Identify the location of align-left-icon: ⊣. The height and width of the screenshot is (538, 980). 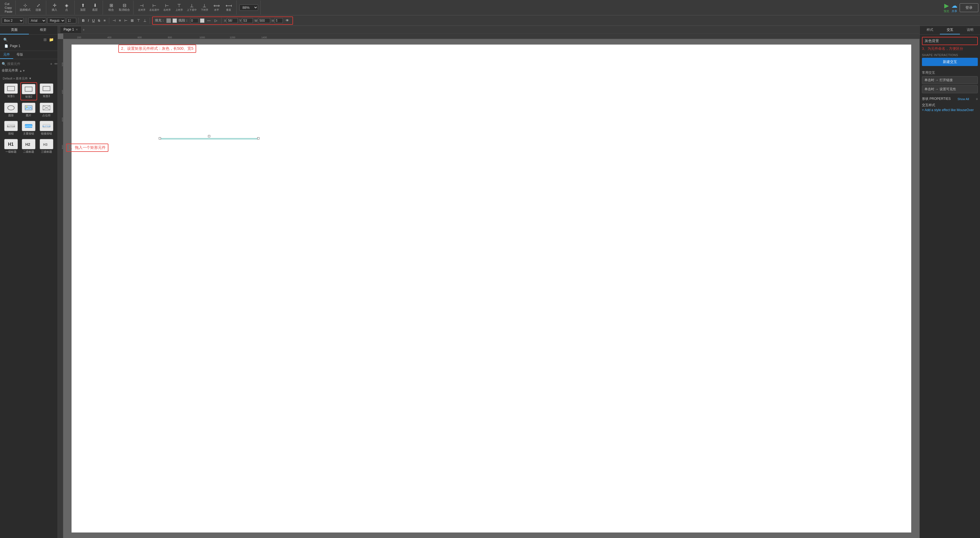
(142, 6).